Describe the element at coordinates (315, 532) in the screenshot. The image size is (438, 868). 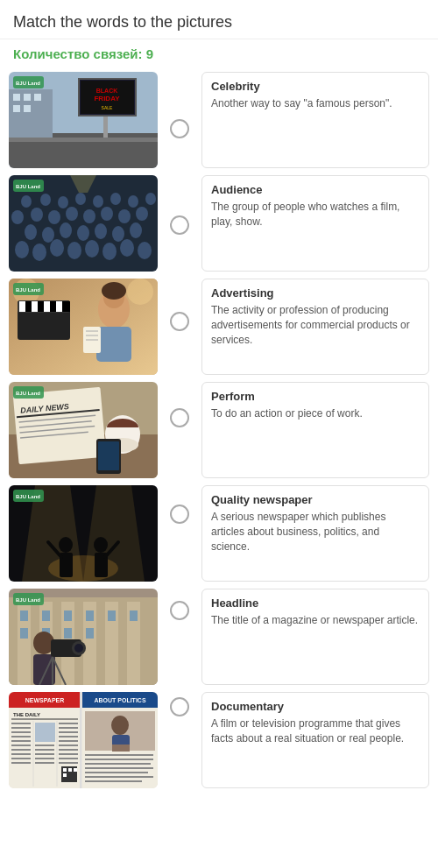
I see `def-quality-newspaper: A serious newspaper which publishes arti…` at that location.